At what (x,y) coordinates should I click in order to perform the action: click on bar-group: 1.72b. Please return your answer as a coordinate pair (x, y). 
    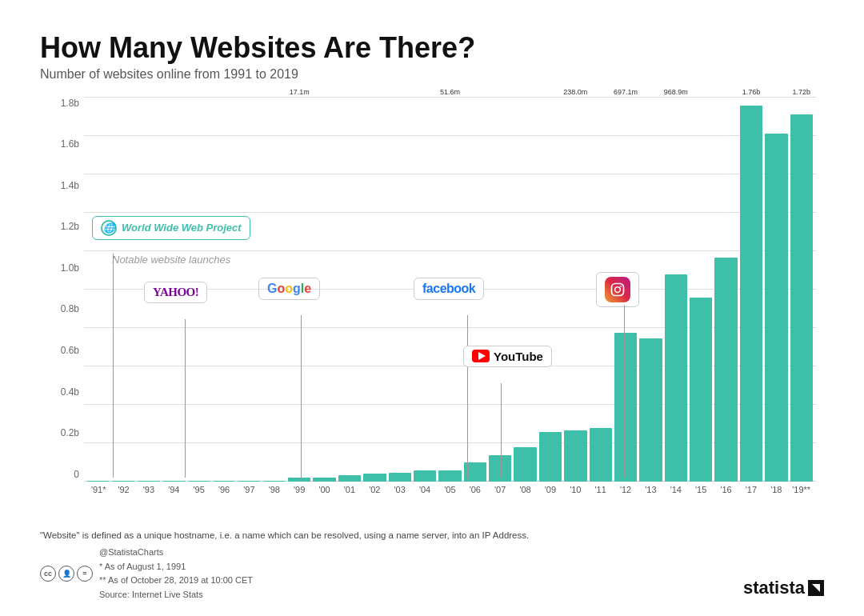
    Looking at the image, I should click on (802, 290).